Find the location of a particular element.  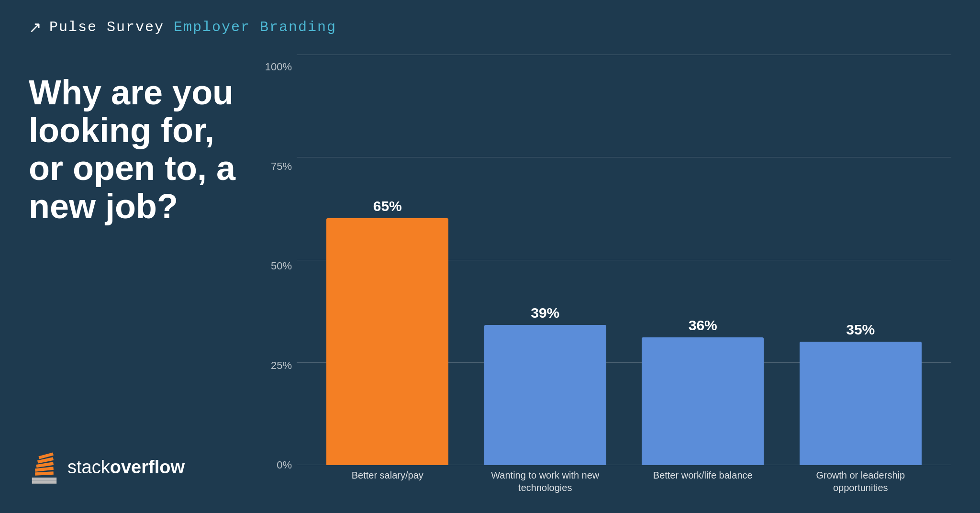

pulse-survey-label: Pulse Survey is located at coordinates (107, 27).